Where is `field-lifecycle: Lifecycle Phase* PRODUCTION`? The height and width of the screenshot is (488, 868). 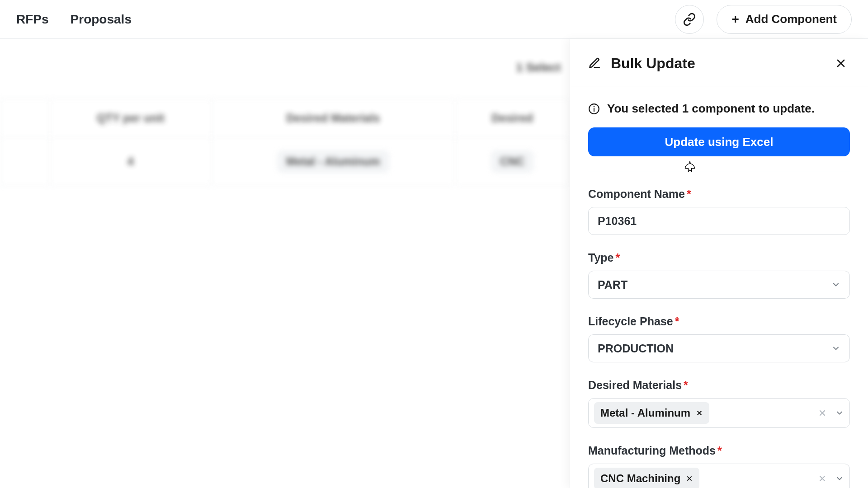
field-lifecycle: Lifecycle Phase* PRODUCTION is located at coordinates (719, 339).